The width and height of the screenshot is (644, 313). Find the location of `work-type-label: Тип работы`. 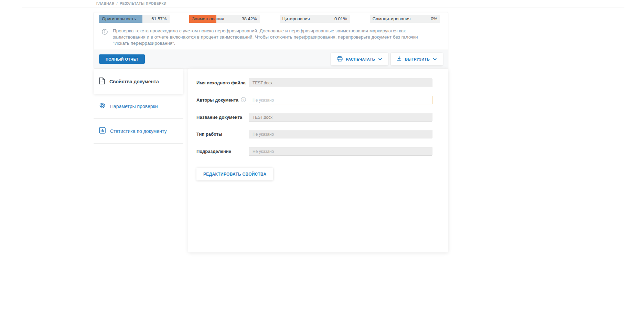

work-type-label: Тип работы is located at coordinates (223, 134).